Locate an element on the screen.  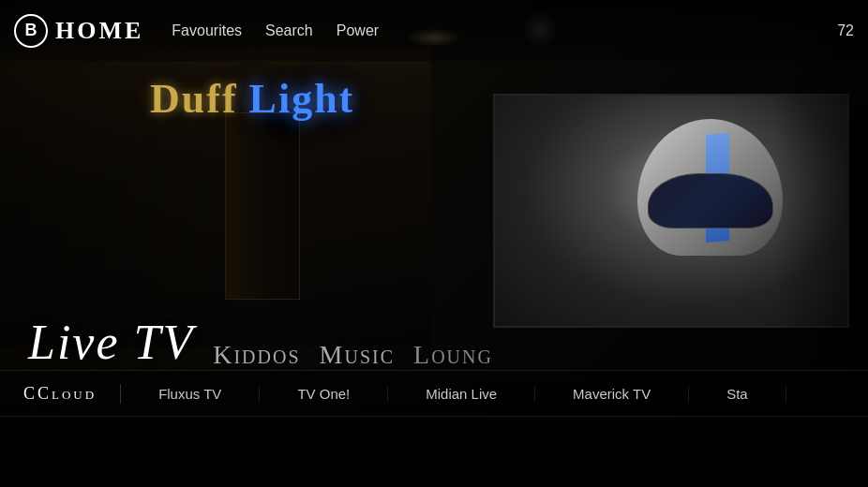
extra-bottom-bar is located at coordinates (434, 451).